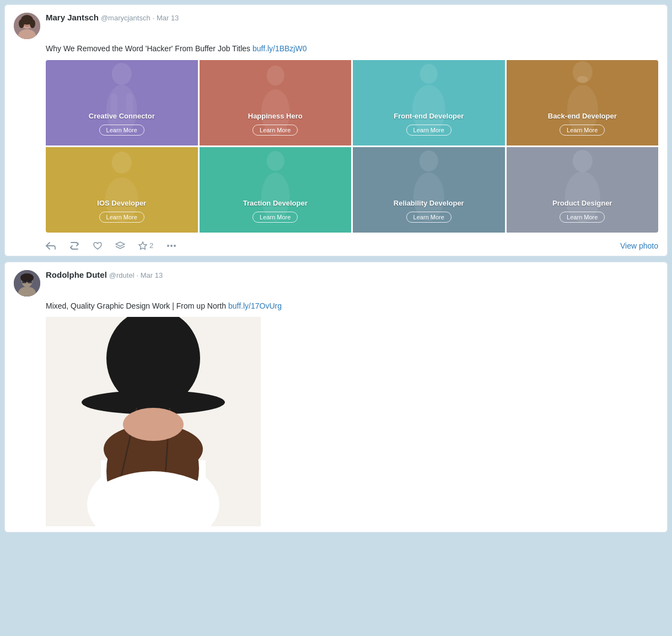 The height and width of the screenshot is (636, 672). Describe the element at coordinates (276, 103) in the screenshot. I see `grid-cell-inner-1: Happiness Hero Learn More` at that location.